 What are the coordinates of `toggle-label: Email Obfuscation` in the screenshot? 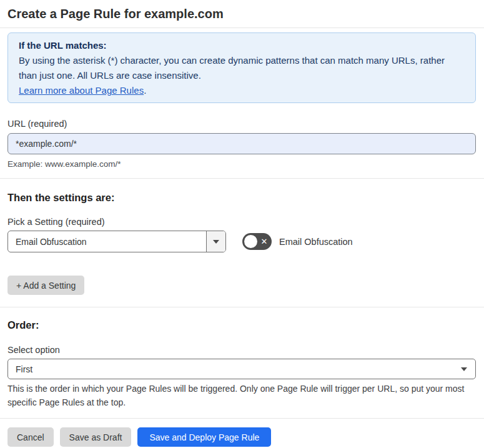 It's located at (316, 242).